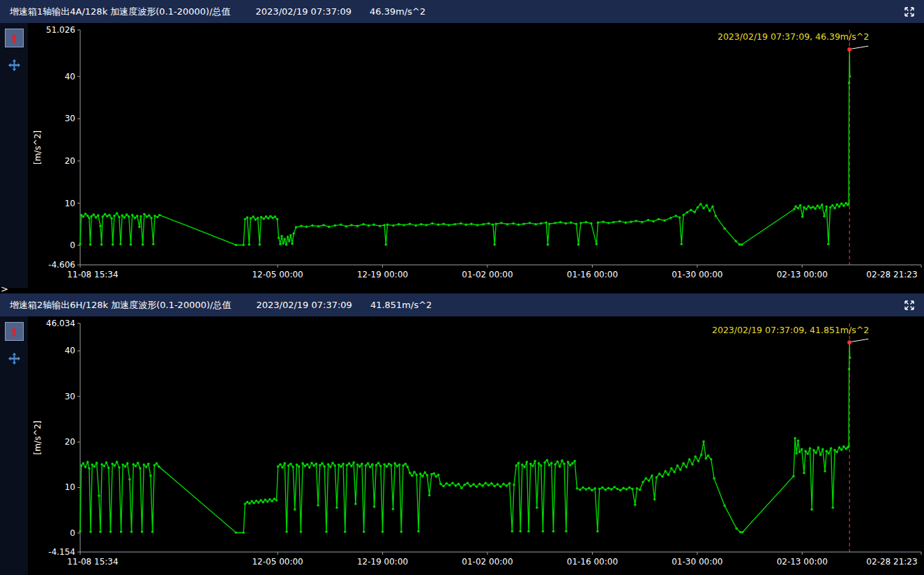 The height and width of the screenshot is (575, 924). I want to click on panel-2-fullscreen-button, so click(909, 305).